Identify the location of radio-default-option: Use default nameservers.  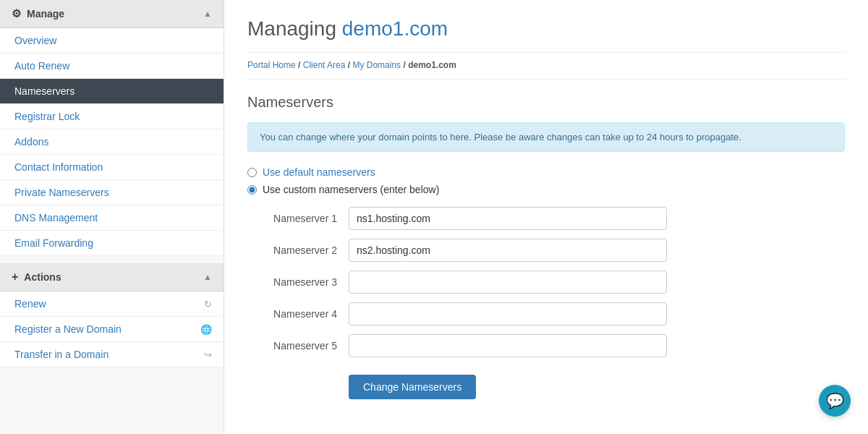
(546, 172).